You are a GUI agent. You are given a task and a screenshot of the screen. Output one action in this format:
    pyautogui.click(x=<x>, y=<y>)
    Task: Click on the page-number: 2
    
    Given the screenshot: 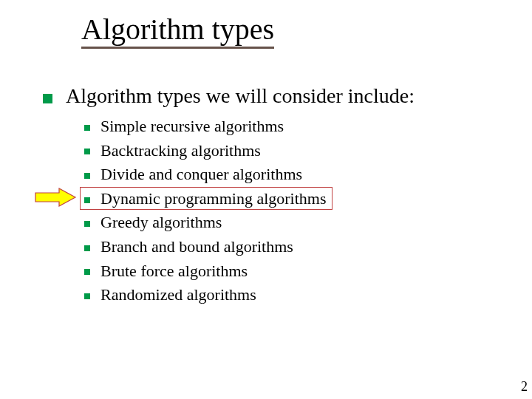 What is the action you would take?
    pyautogui.click(x=525, y=387)
    